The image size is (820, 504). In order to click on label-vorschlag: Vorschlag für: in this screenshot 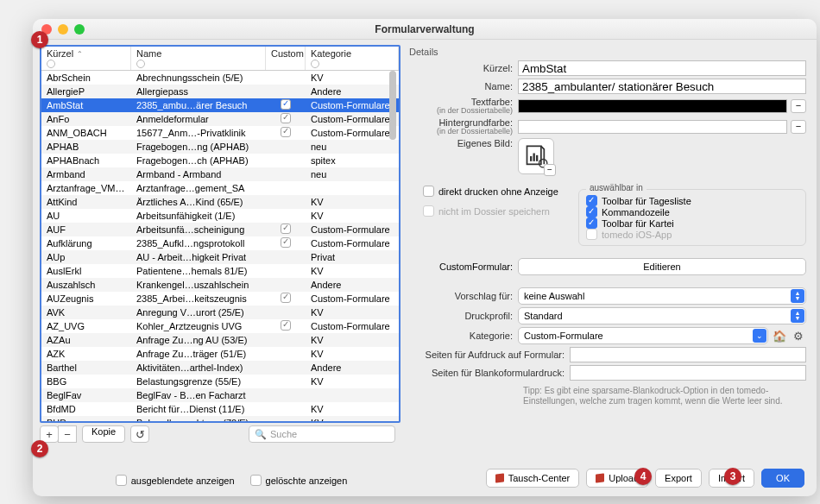, I will do `click(462, 296)`.